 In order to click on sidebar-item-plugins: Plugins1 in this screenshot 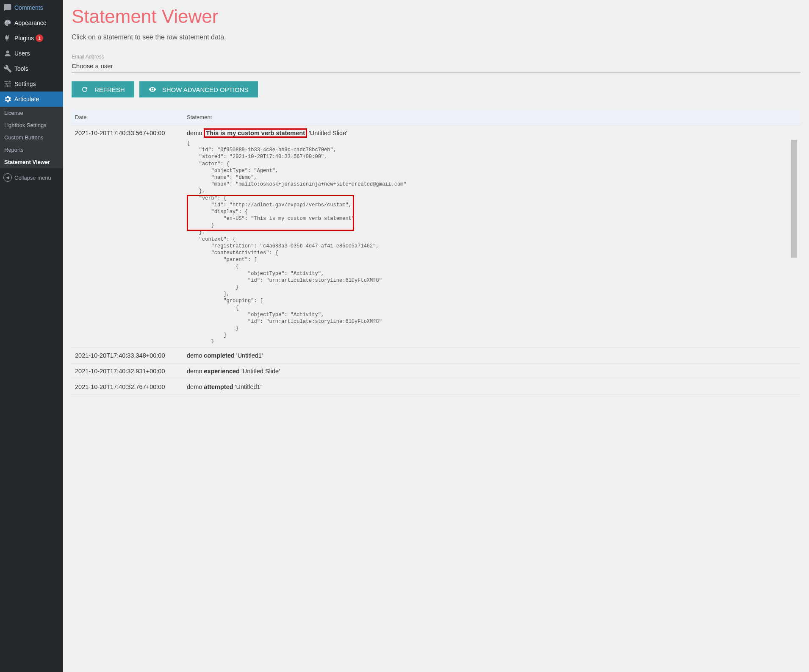, I will do `click(31, 38)`.